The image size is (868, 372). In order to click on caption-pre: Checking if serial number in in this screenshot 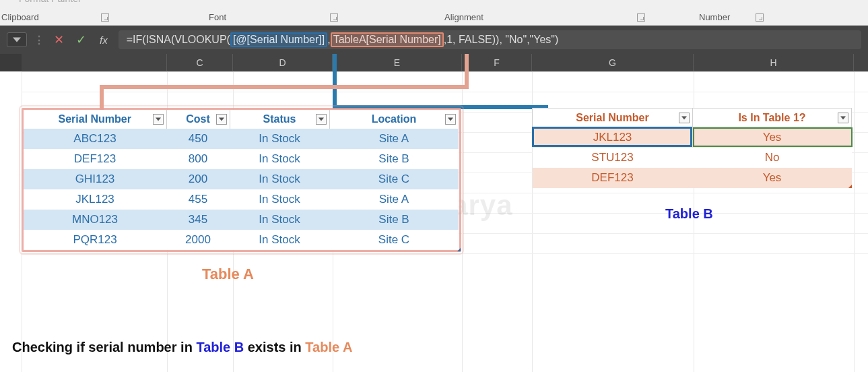, I will do `click(104, 347)`.